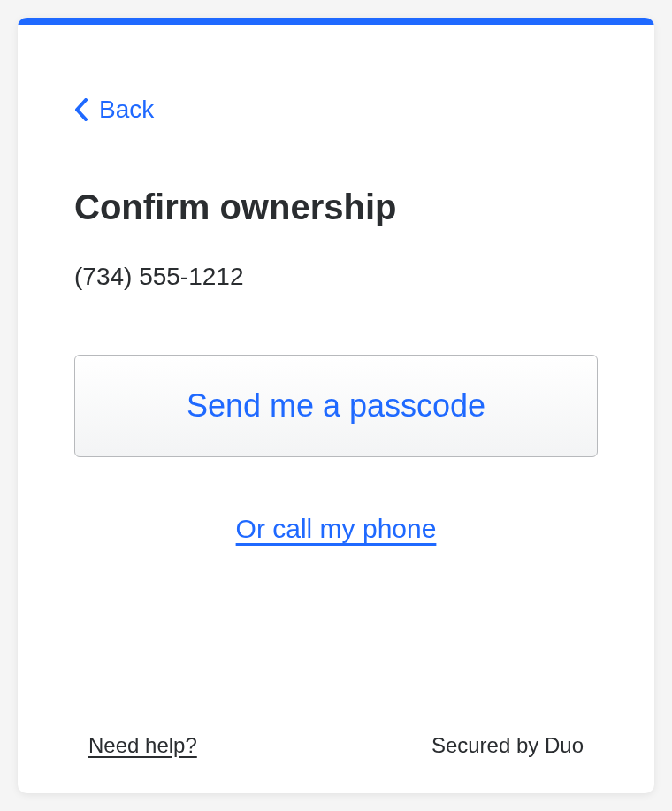 The image size is (672, 811). Describe the element at coordinates (143, 746) in the screenshot. I see `help-link: Need help?` at that location.